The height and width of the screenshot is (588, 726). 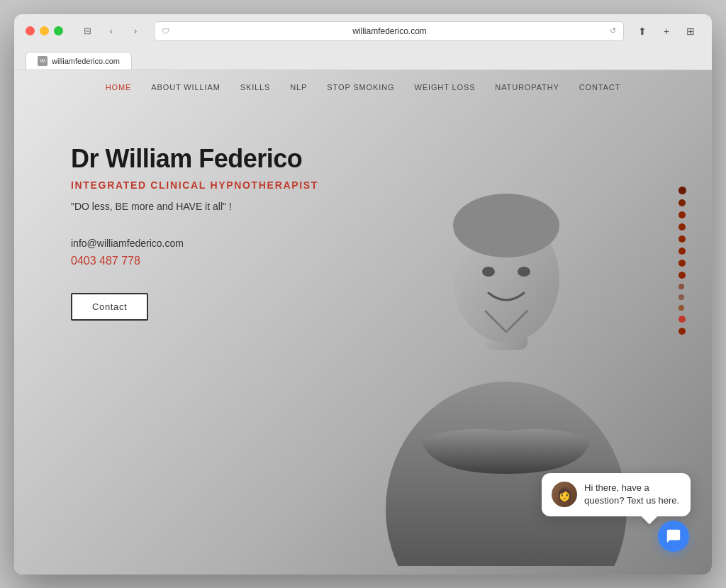 What do you see at coordinates (58, 31) in the screenshot?
I see `maximize-button` at bounding box center [58, 31].